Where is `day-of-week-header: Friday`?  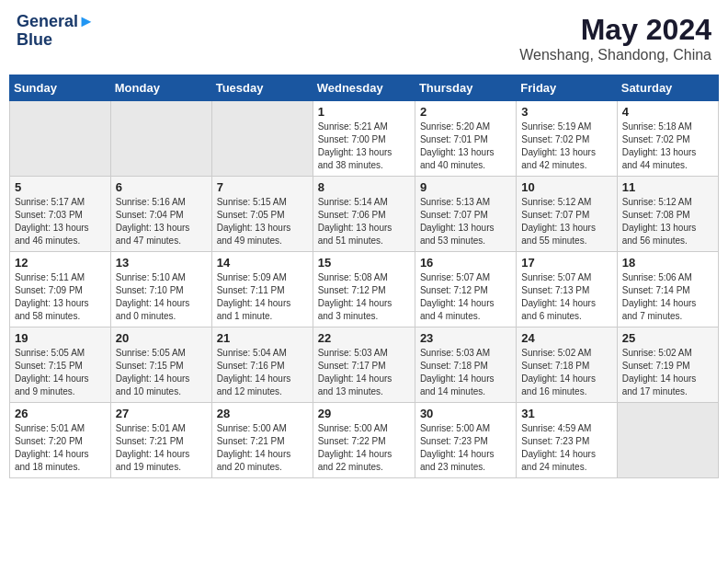
day-of-week-header: Friday is located at coordinates (566, 88).